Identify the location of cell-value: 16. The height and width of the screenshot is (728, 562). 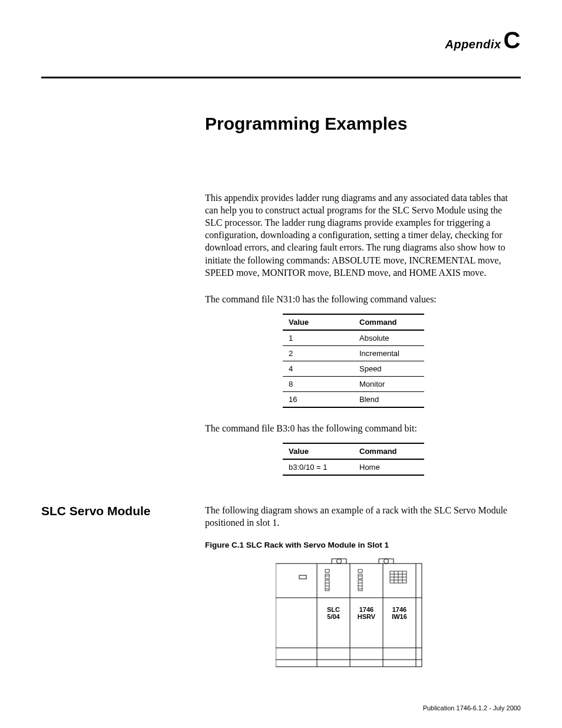
(318, 400).